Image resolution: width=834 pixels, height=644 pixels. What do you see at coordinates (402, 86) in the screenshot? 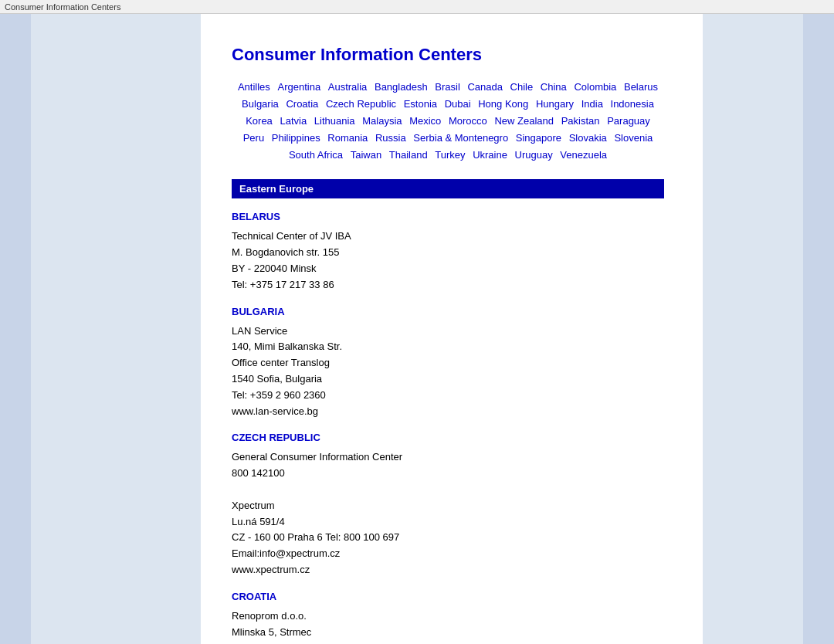
I see `link-bangladesh: Bangladesh` at bounding box center [402, 86].